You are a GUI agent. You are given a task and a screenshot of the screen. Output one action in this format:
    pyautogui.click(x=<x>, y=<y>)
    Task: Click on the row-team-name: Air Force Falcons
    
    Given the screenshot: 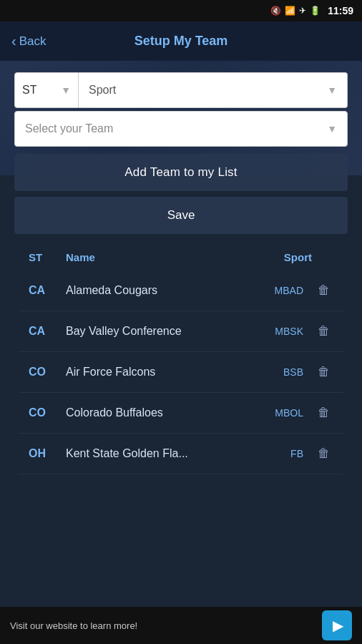 What is the action you would take?
    pyautogui.click(x=160, y=372)
    